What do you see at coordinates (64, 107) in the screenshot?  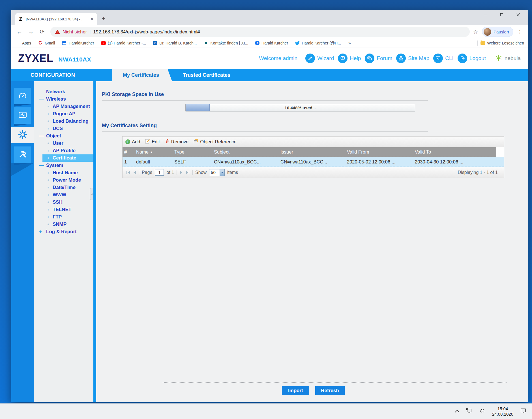 I see `sidebar-item-ap-management: +AP Management` at bounding box center [64, 107].